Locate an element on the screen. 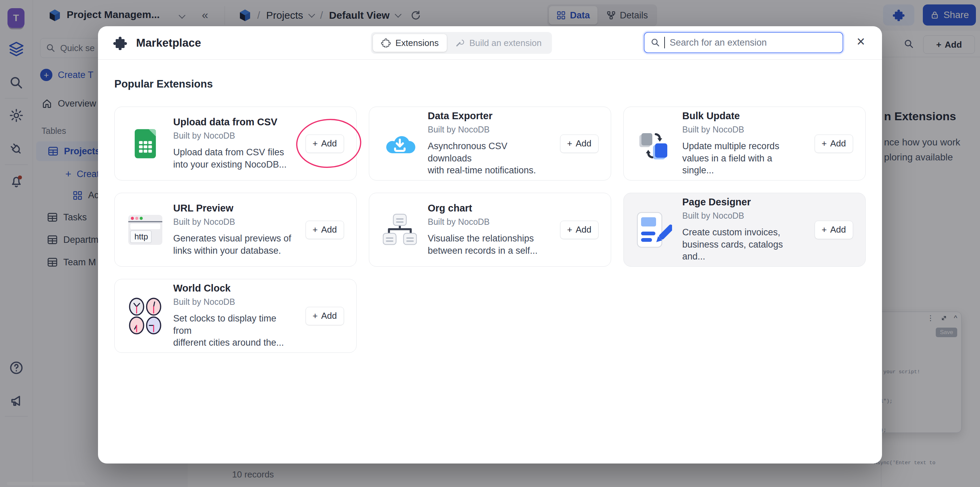  close-icon: × is located at coordinates (861, 42).